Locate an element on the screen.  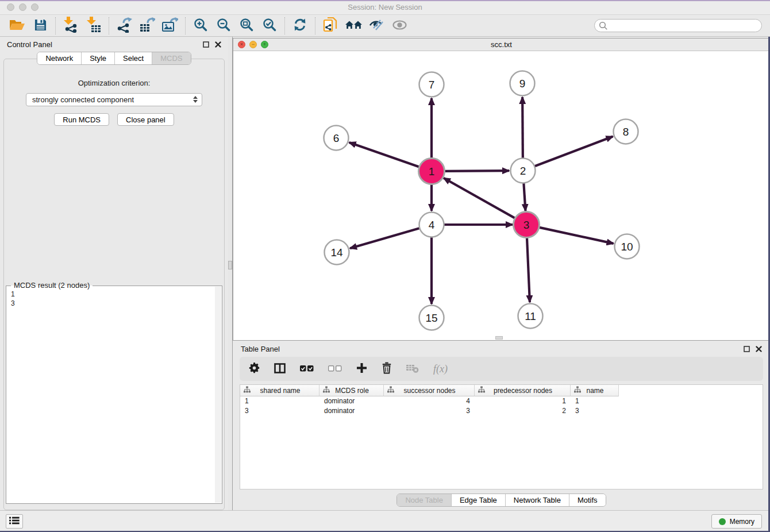
window-edge-top is located at coordinates (385, 1).